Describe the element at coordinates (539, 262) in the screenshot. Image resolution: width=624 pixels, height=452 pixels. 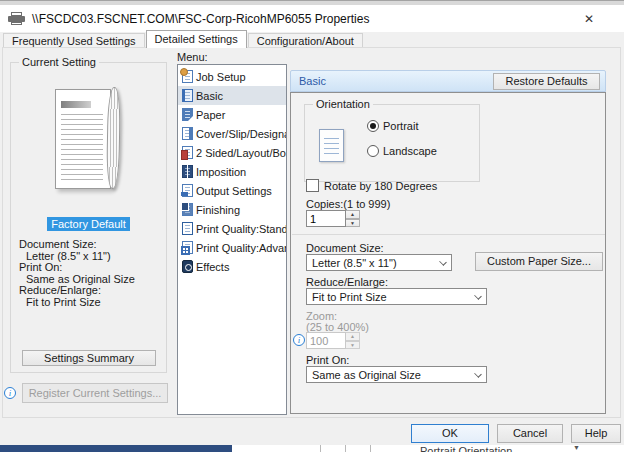
I see `custom-paper-size-button: Custom Paper Size...` at that location.